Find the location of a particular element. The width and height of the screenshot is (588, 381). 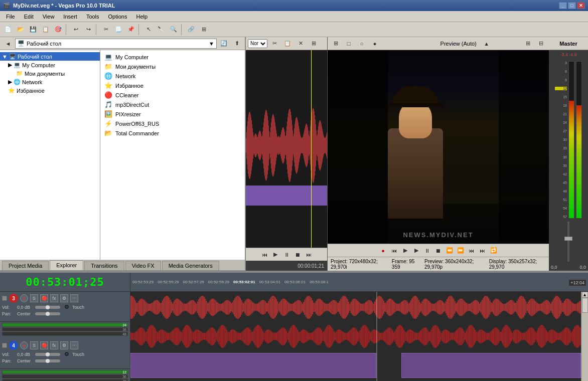

file-item-4: 🔴 CCleaner is located at coordinates (173, 95).